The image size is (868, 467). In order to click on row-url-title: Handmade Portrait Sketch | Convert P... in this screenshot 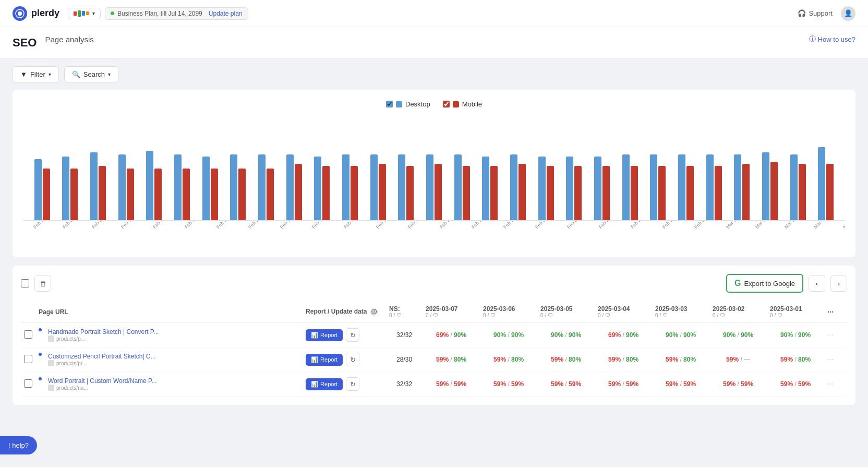, I will do `click(103, 332)`.